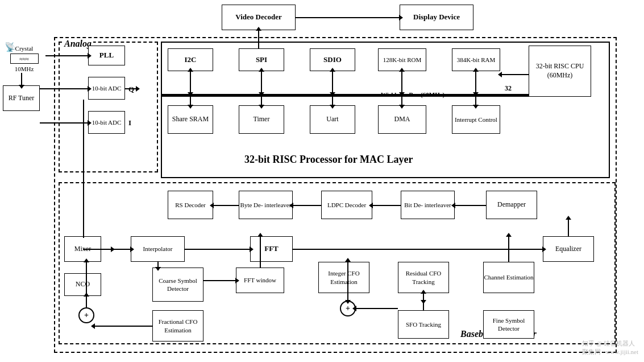 Image resolution: width=644 pixels, height=362 pixels. Describe the element at coordinates (83, 285) in the screenshot. I see `nco-block: NCO` at that location.